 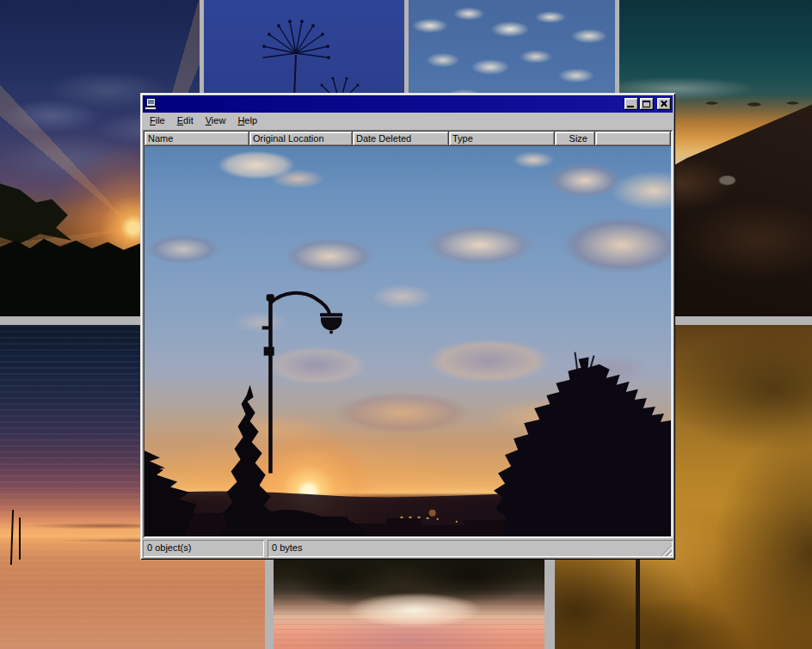 I want to click on menu-edit-hotkey: E, so click(x=181, y=120).